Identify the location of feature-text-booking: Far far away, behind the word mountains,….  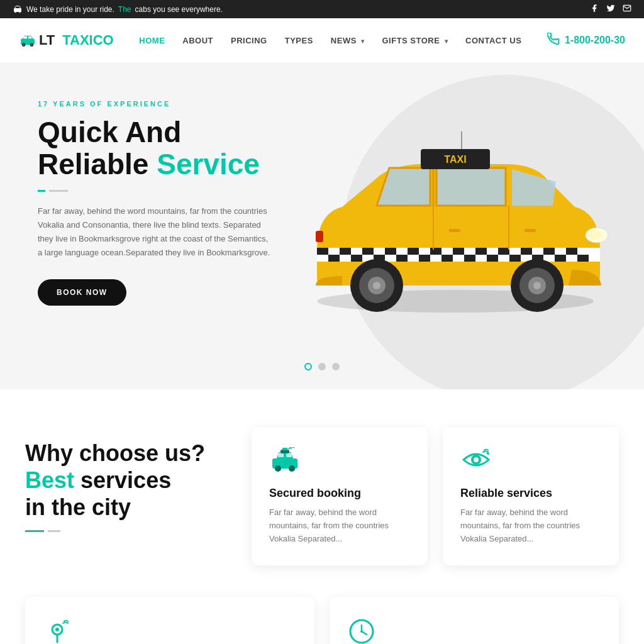
(340, 526).